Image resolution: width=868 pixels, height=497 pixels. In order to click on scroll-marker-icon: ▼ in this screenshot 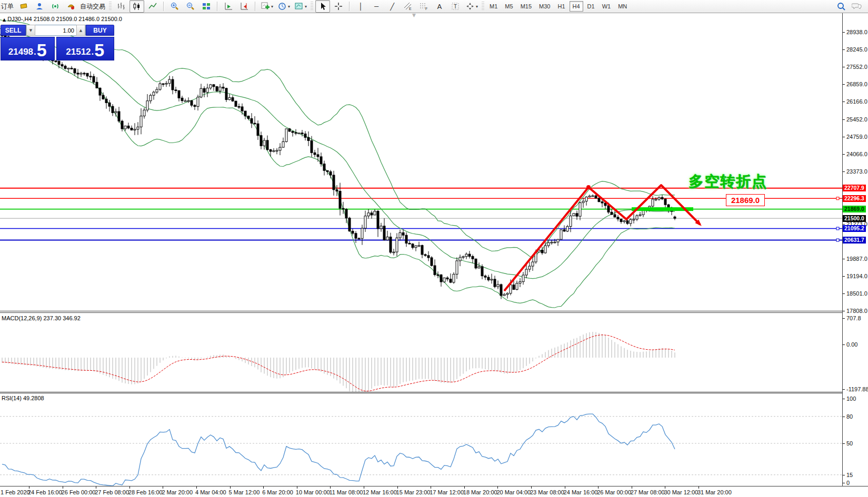, I will do `click(414, 16)`.